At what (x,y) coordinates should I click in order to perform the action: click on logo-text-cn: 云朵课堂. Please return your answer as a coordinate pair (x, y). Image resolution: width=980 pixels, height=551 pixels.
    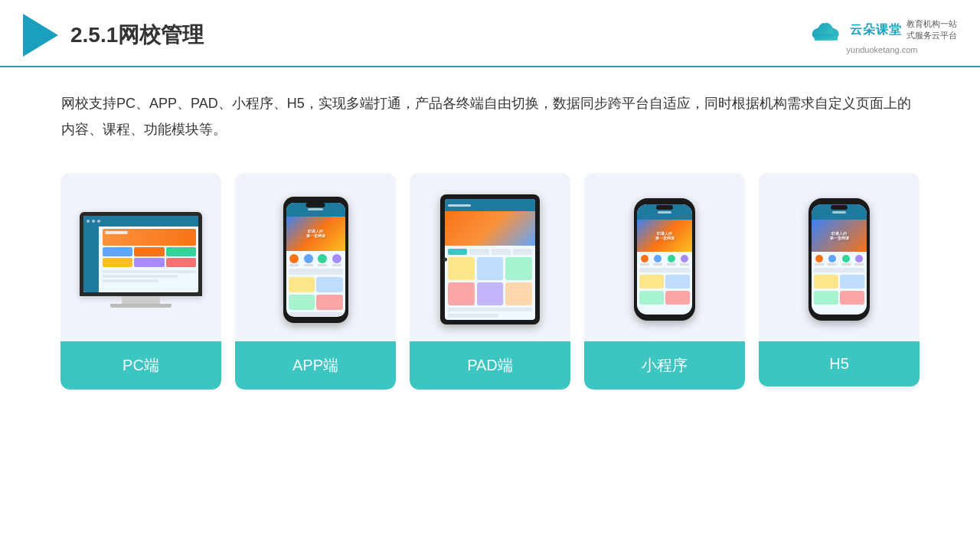
    Looking at the image, I should click on (876, 31).